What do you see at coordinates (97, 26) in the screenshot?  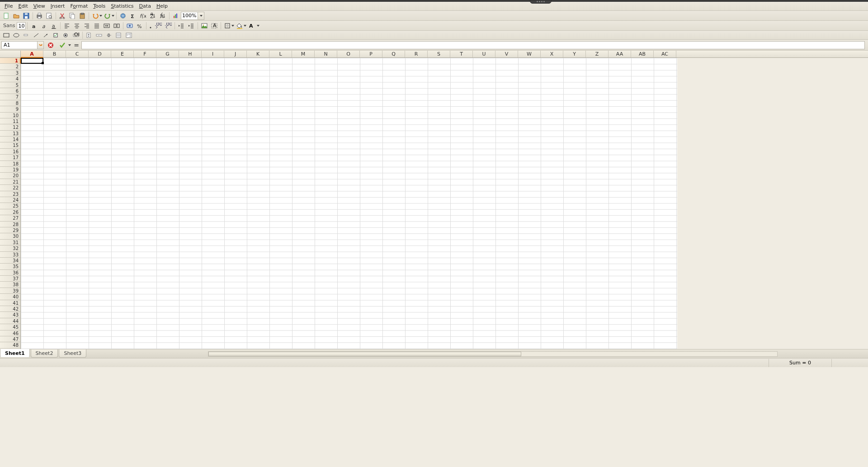 I see `align-justify-icon` at bounding box center [97, 26].